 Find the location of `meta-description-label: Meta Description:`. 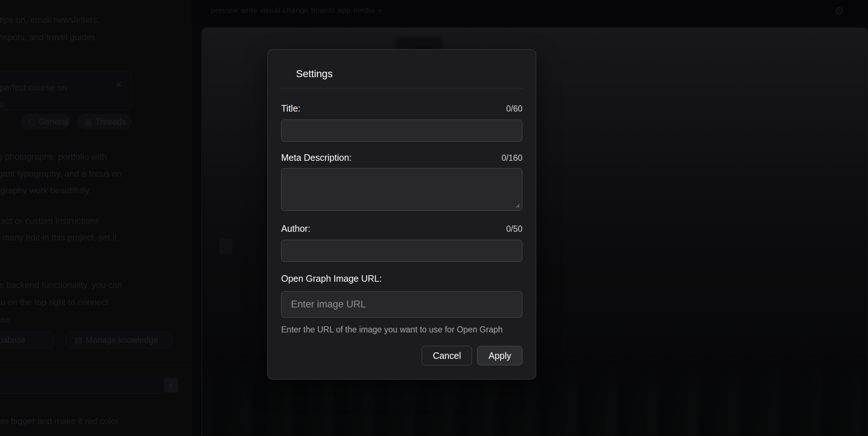

meta-description-label: Meta Description: is located at coordinates (317, 158).